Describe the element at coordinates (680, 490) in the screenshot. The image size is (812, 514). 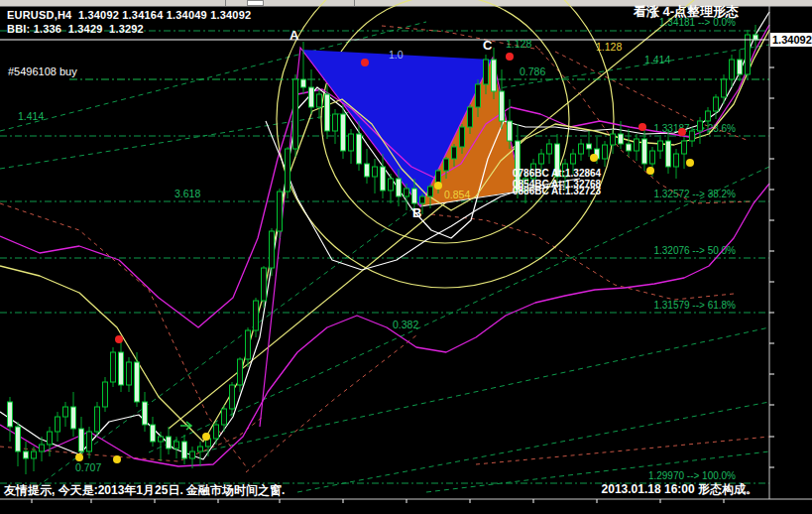
I see `formation-time-note: 2013.01.18 16:00 形态构成。` at that location.